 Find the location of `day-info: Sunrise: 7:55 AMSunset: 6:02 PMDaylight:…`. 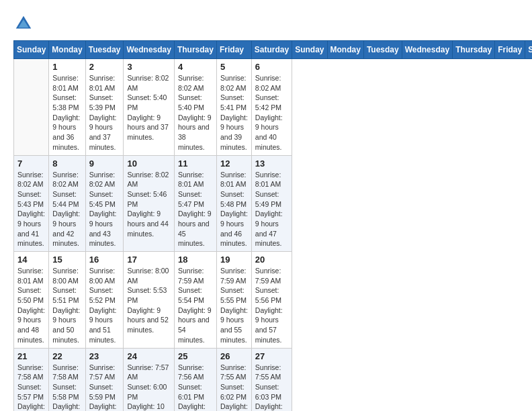

day-info: Sunrise: 7:55 AMSunset: 6:02 PMDaylight:… is located at coordinates (234, 387).